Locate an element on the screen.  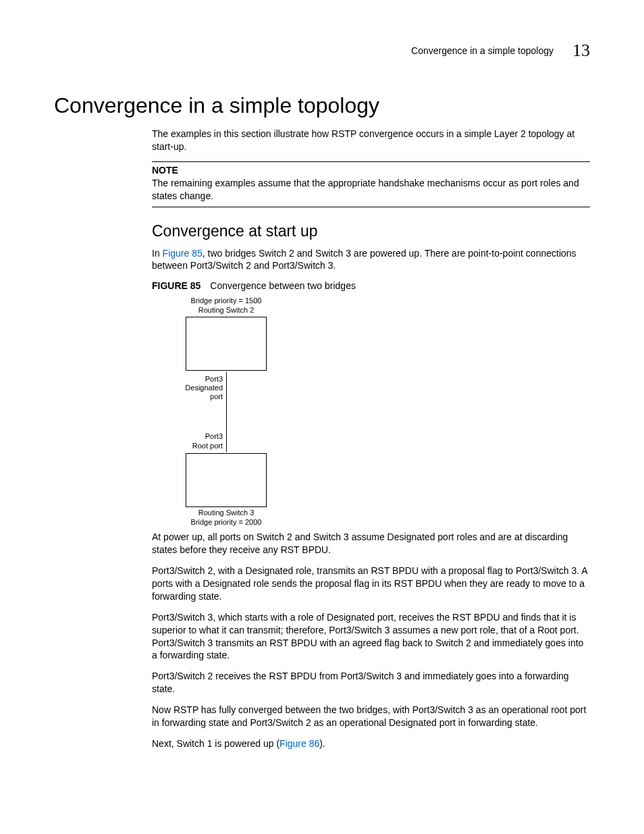
paragraph: At power up, all ports on Switch 2 and S… is located at coordinates (371, 544).